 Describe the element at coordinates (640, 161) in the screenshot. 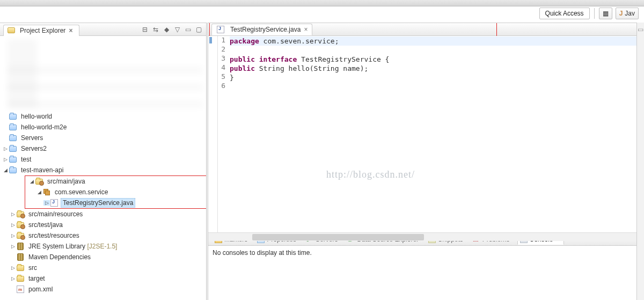

I see `right-trim-bar: ▭` at that location.